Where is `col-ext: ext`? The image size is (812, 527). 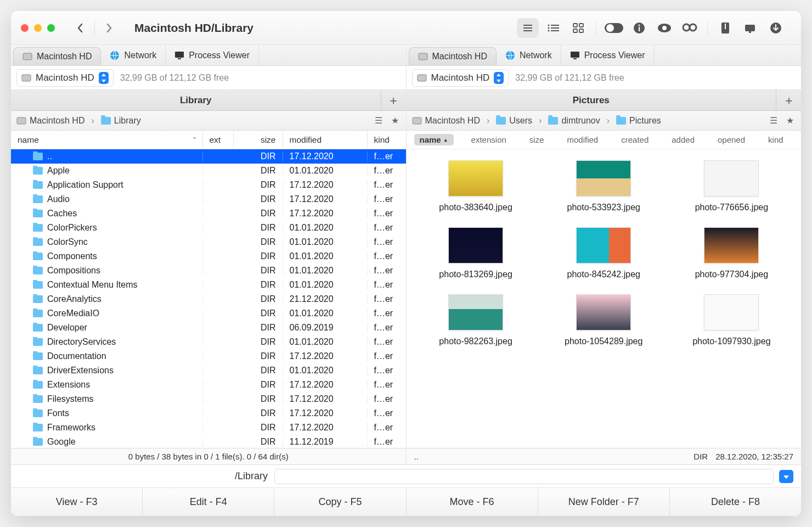
col-ext: ext is located at coordinates (218, 139).